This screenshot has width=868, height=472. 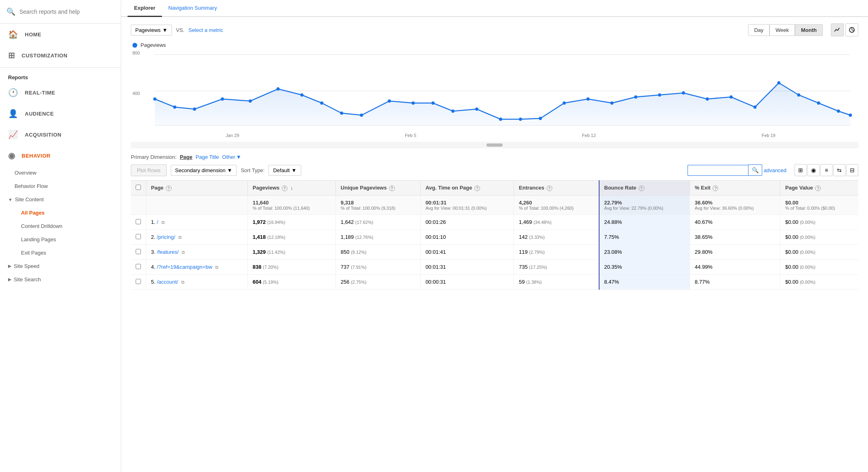 I want to click on row3-checkbox, so click(x=138, y=251).